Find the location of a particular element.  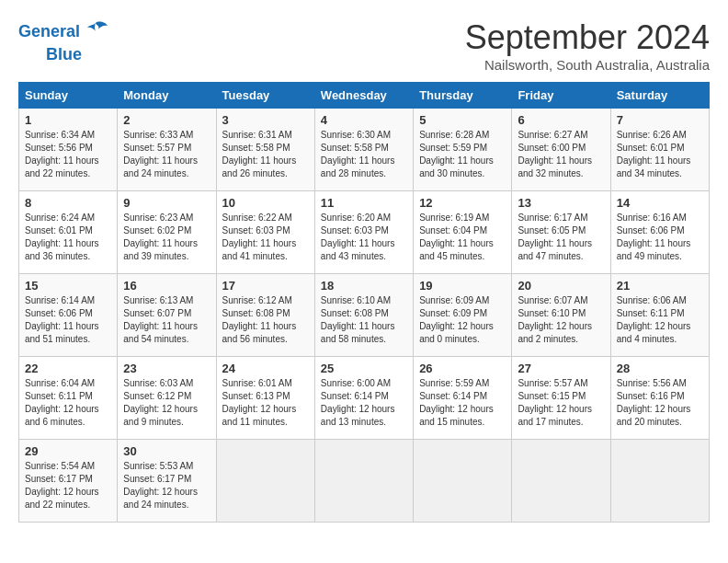

day-number: 6 is located at coordinates (561, 120).